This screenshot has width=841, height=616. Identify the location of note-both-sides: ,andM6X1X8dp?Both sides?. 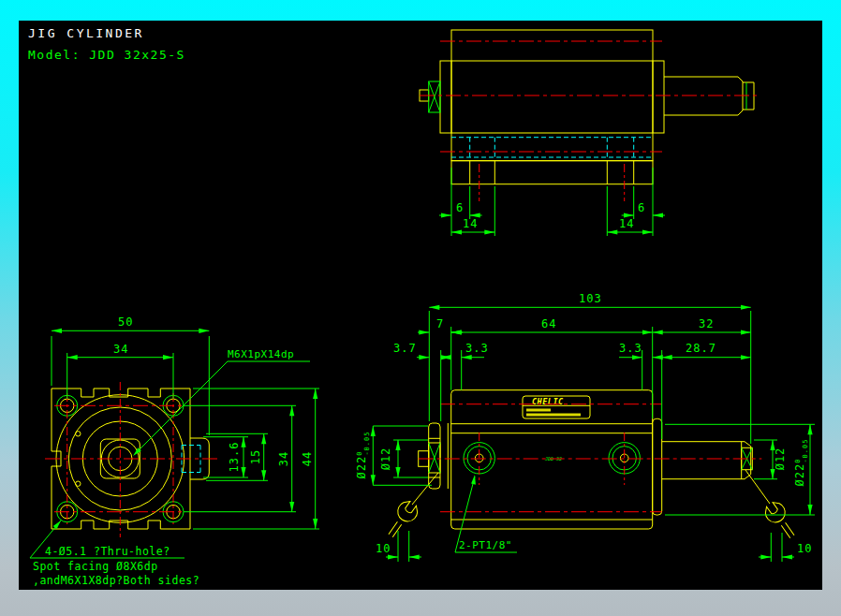
(116, 580).